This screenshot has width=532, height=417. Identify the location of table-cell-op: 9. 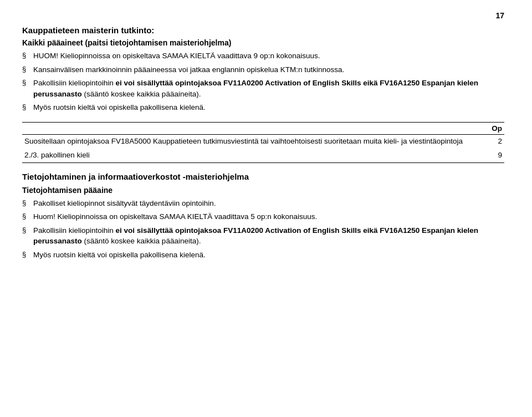
(497, 155).